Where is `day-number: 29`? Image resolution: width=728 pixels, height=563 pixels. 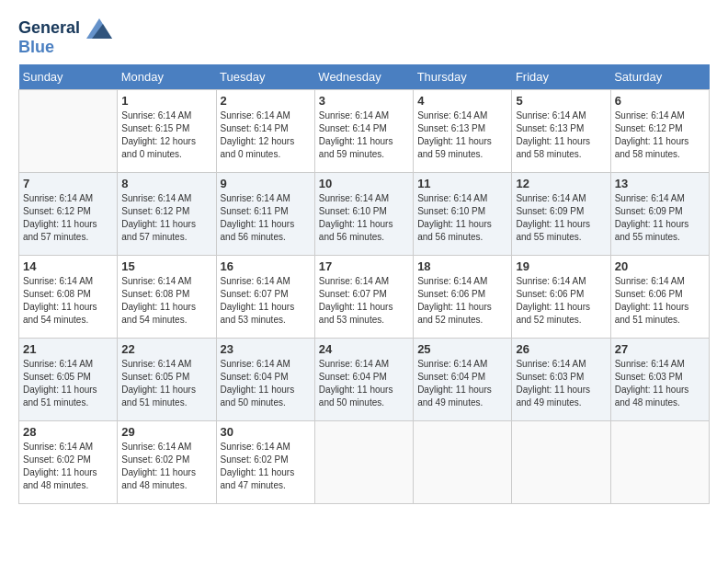
day-number: 29 is located at coordinates (166, 432).